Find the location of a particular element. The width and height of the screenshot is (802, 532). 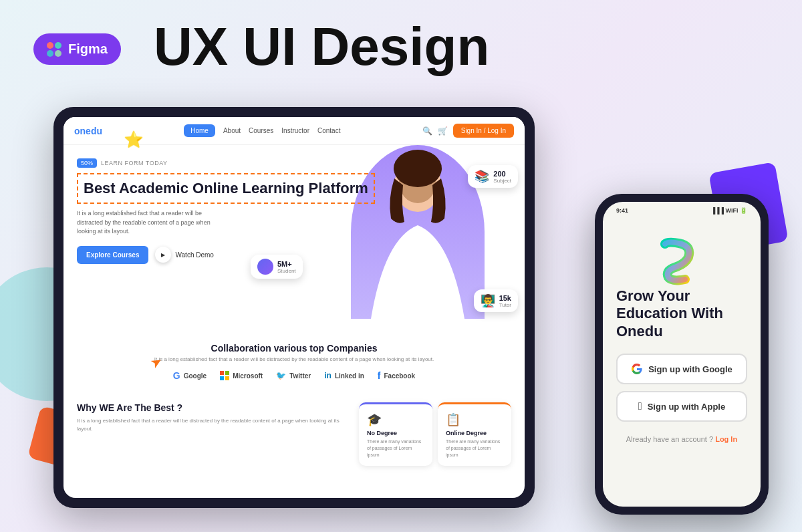

phone-footer: Already have an account ? Log In is located at coordinates (682, 439).